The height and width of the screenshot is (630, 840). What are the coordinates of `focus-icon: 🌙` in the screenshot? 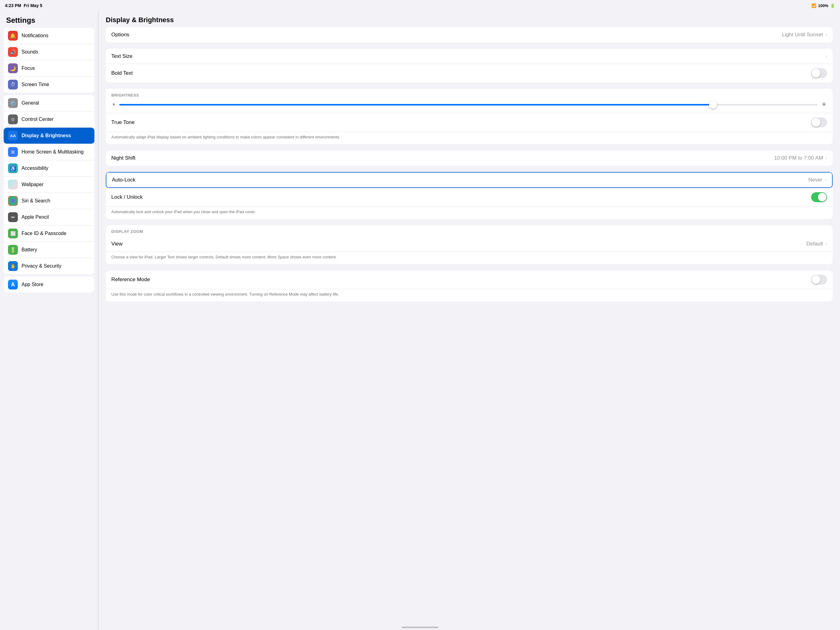 It's located at (13, 68).